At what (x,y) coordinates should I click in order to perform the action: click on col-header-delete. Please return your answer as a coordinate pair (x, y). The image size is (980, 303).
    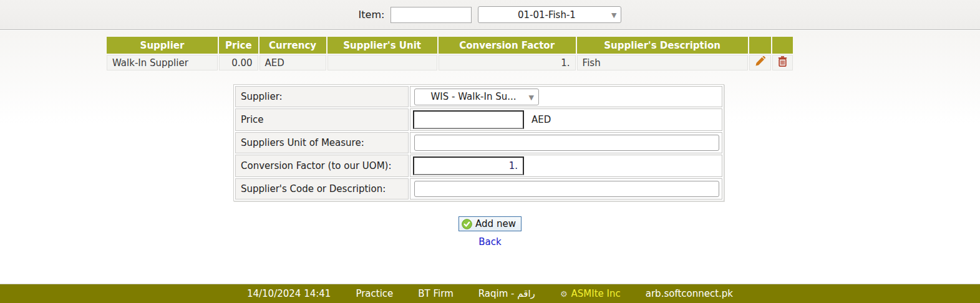
    Looking at the image, I should click on (782, 45).